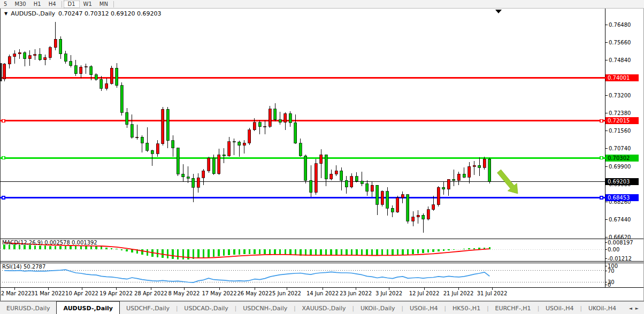 The width and height of the screenshot is (644, 314). Describe the element at coordinates (110, 14) in the screenshot. I see `chart-ohlc-values: 0.70247 0.70312 0.69120 0.69203` at that location.